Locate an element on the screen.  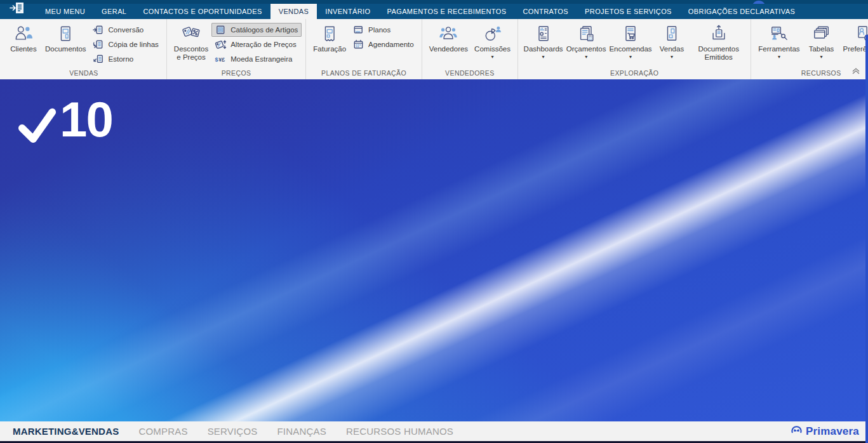
ribbon-group-precos: Descontos e PreçosCatálogos de ArtigosAl… is located at coordinates (236, 50).